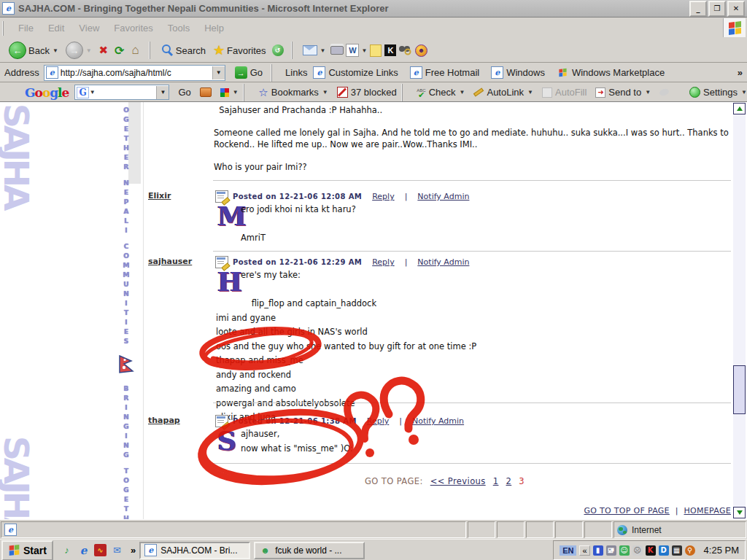 This screenshot has width=747, height=560. I want to click on messenger-tray-icon: ☺, so click(624, 551).